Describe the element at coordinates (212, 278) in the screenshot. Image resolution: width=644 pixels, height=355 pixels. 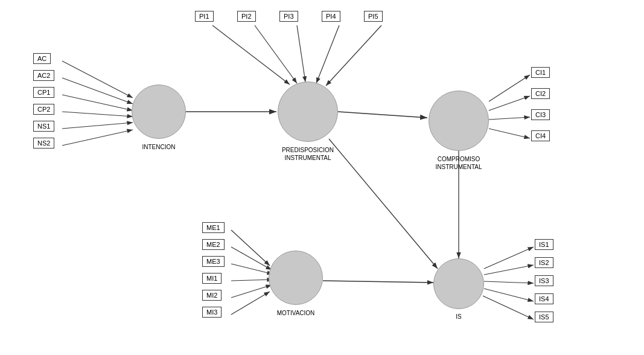
I see `box-mi1: MI1` at that location.